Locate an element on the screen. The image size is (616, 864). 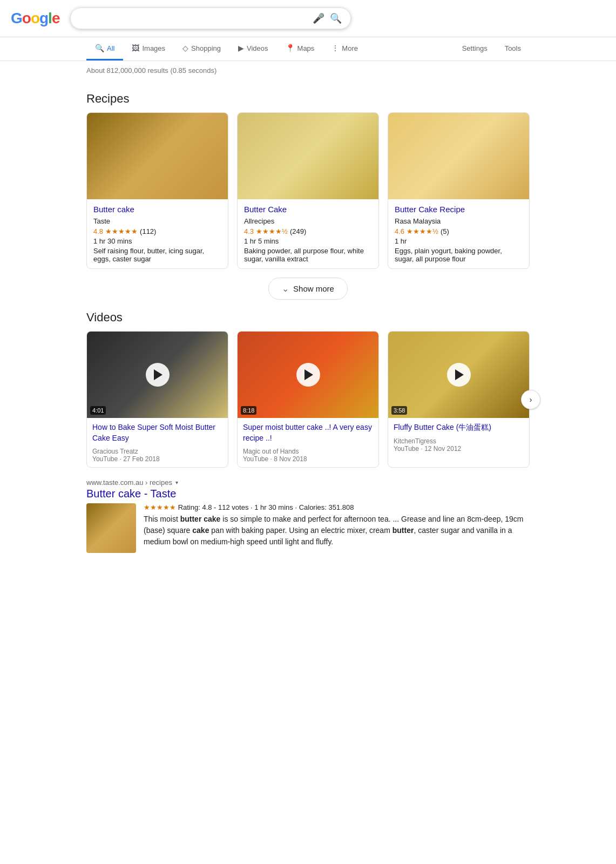
recipe-title-1: Butter Cake is located at coordinates (308, 210).